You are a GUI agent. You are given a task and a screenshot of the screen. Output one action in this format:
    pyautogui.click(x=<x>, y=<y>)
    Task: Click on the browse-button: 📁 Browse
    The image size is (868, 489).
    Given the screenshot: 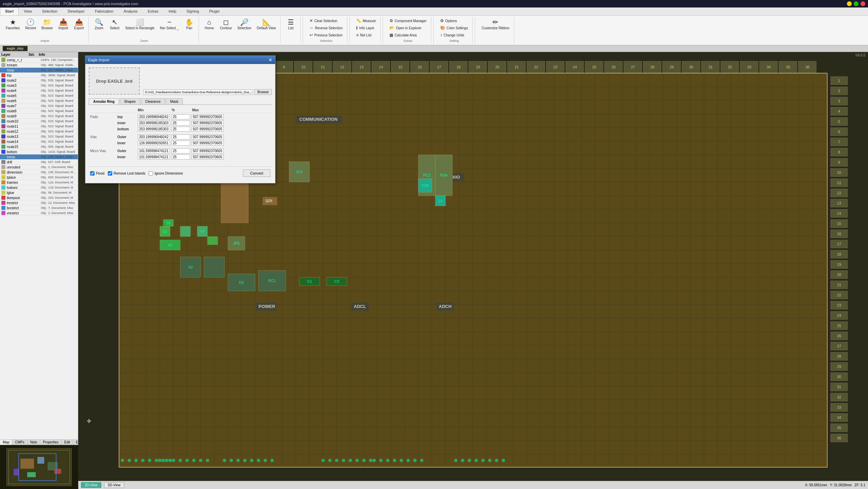 What is the action you would take?
    pyautogui.click(x=47, y=25)
    